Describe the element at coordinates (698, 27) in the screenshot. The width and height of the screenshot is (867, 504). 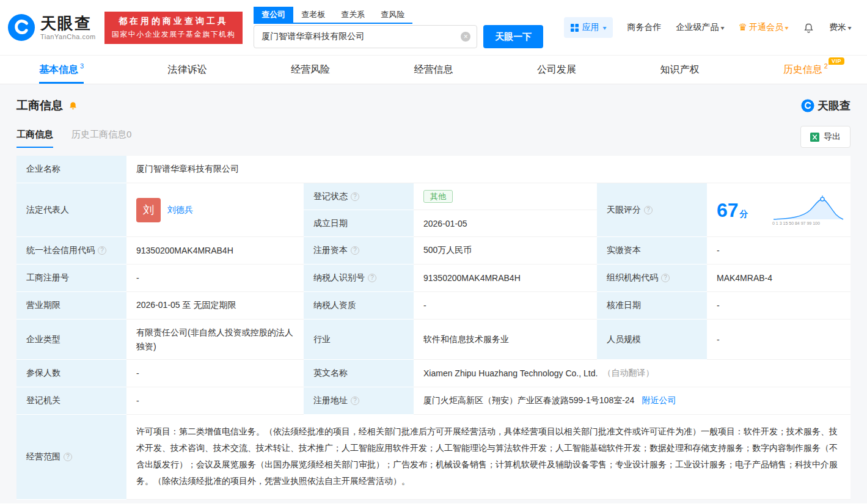
I see `menu-enterprise-label: 企业级产品` at that location.